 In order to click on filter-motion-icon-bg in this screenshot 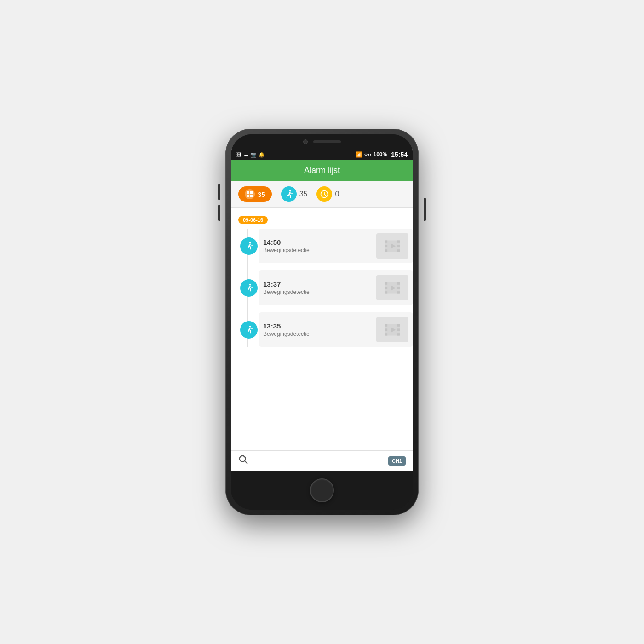, I will do `click(289, 194)`.